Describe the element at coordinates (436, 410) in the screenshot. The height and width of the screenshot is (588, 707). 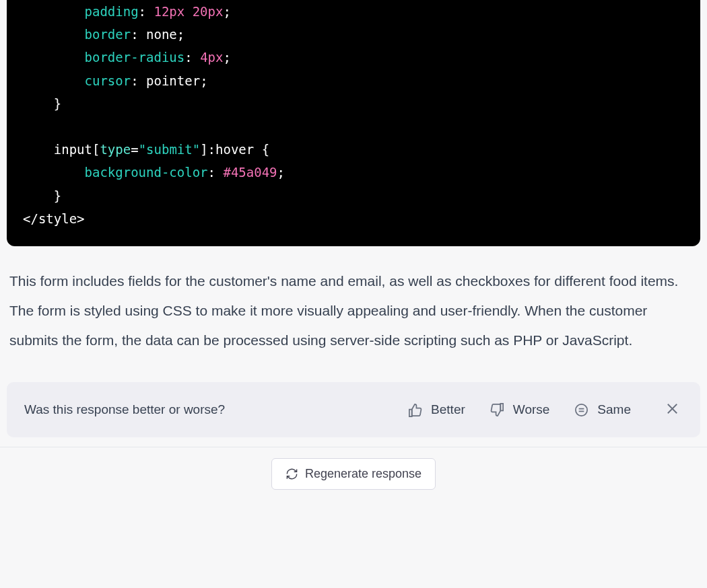
I see `better-button: Better` at that location.